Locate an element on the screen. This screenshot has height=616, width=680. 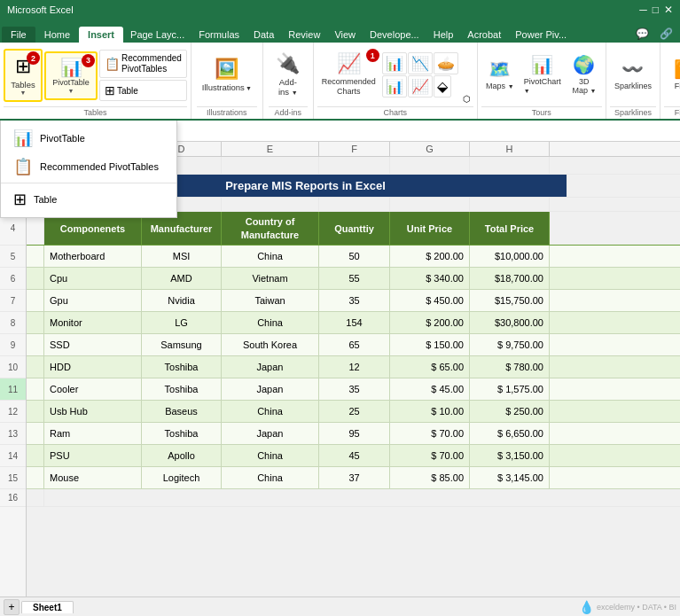
cell-manufacturer-12: Baseus is located at coordinates (182, 411).